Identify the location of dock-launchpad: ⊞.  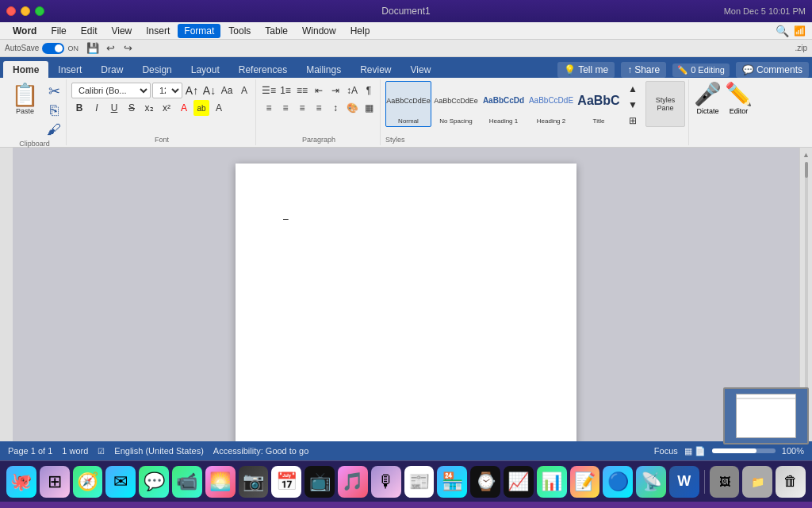
(55, 482).